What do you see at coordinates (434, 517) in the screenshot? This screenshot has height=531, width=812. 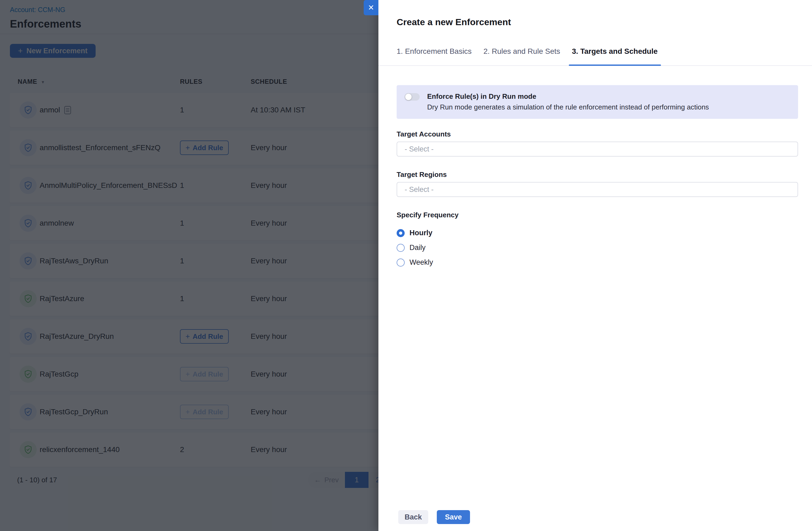 I see `drawer-footer: Back Save` at bounding box center [434, 517].